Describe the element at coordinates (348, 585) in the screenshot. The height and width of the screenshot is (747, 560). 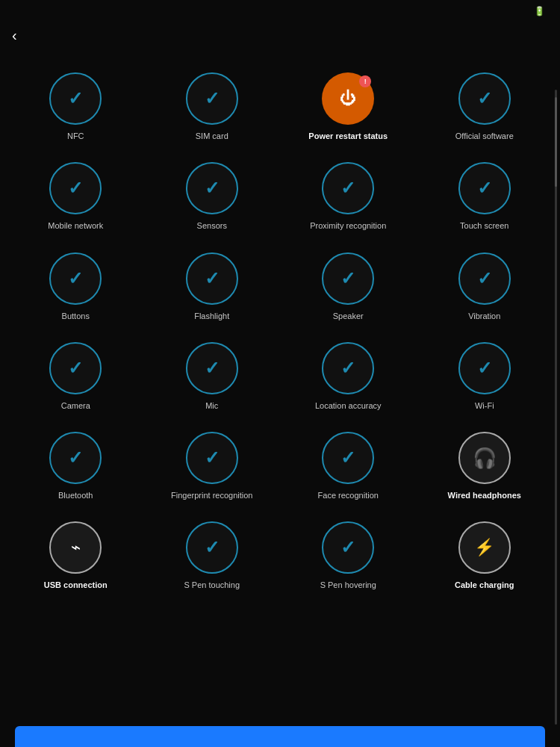
I see `diag-label: S Pen hovering` at that location.